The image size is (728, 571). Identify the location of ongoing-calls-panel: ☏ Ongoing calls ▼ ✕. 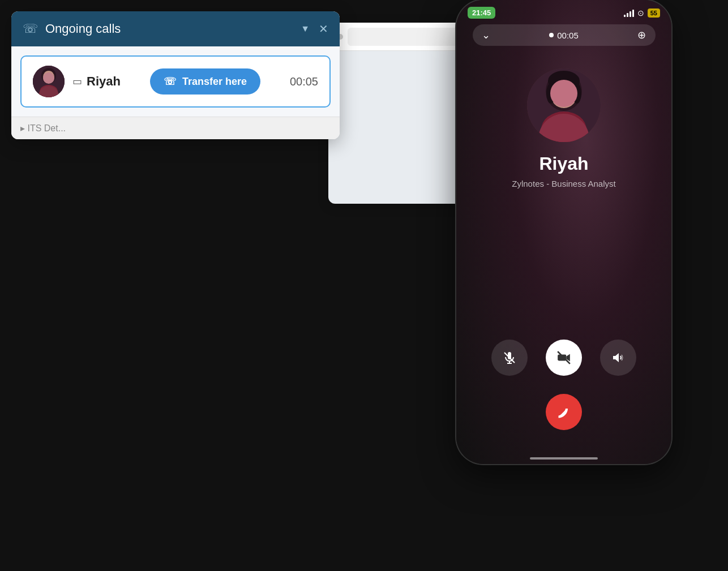
(175, 75).